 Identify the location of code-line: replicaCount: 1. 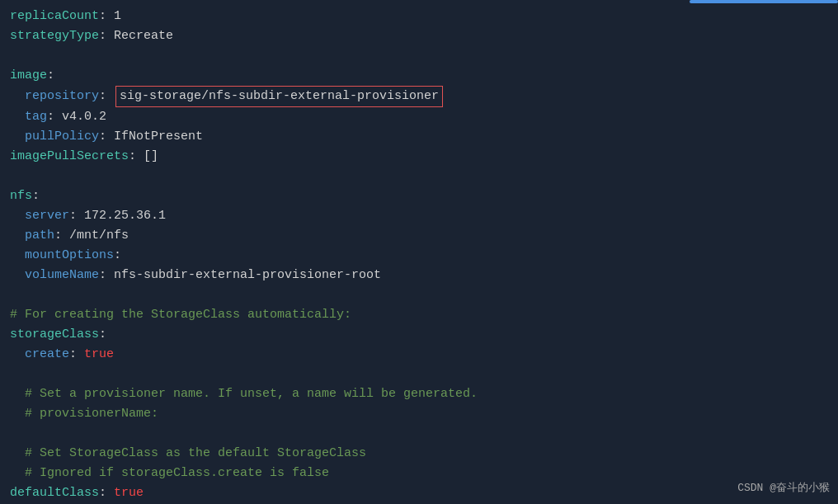
(419, 16).